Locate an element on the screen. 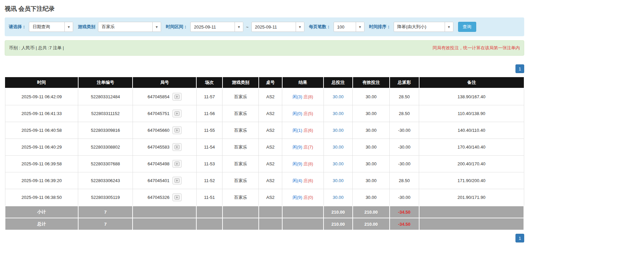 This screenshot has width=644, height=275. remark-cell: 138.90/167.40 is located at coordinates (472, 97).